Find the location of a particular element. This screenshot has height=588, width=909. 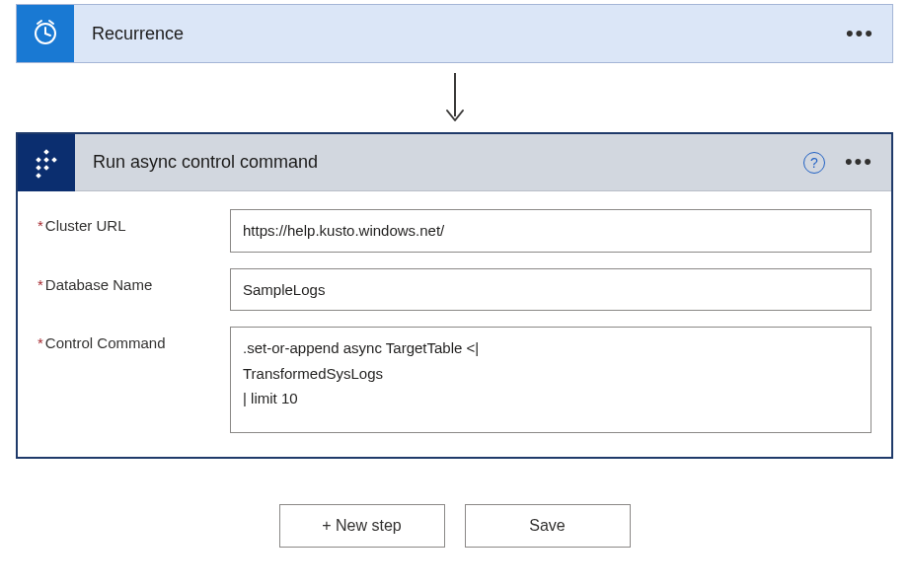

help-icon: ? is located at coordinates (814, 163).